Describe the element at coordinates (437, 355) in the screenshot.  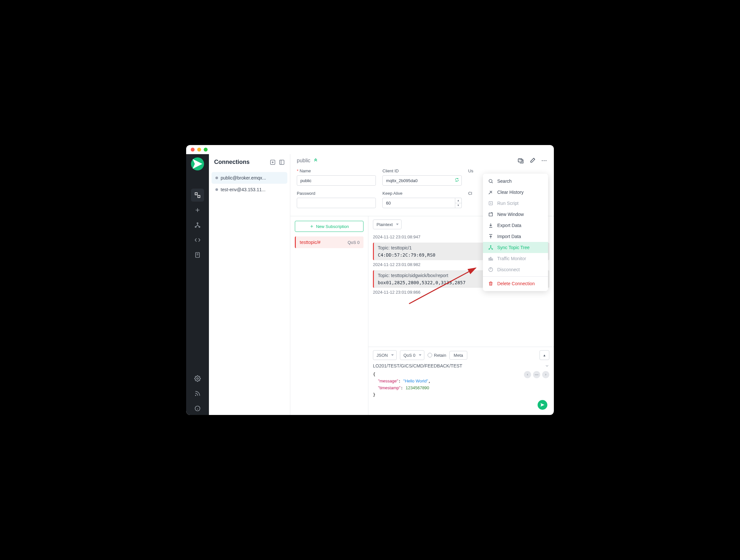
I see `retain-toggle: Retain` at that location.